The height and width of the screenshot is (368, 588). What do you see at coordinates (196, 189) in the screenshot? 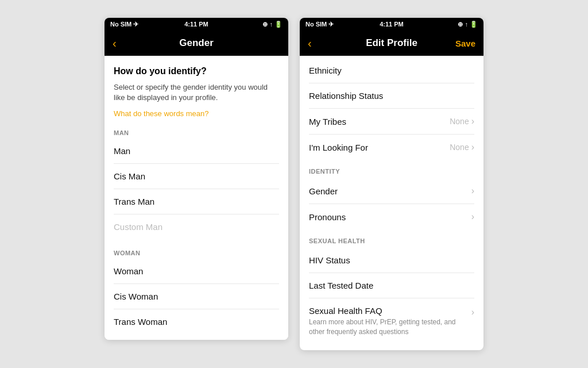
I see `man-options: Man Cis Man Trans Man Custom Man` at bounding box center [196, 189].